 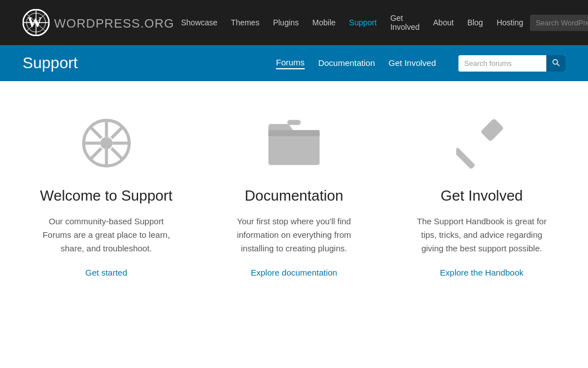 I want to click on main-nav-list: Showcase Themes Plugins Mobile Support G…, so click(x=352, y=23).